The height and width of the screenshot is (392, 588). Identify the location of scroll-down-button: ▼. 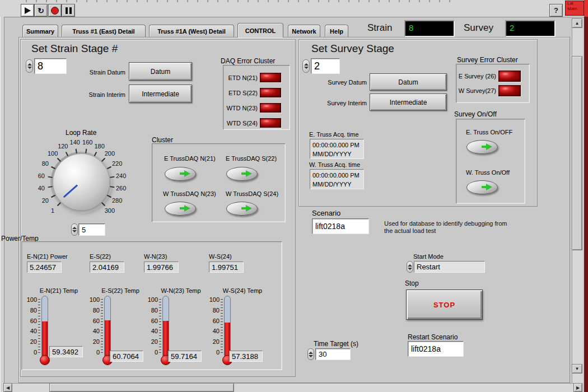
(577, 368).